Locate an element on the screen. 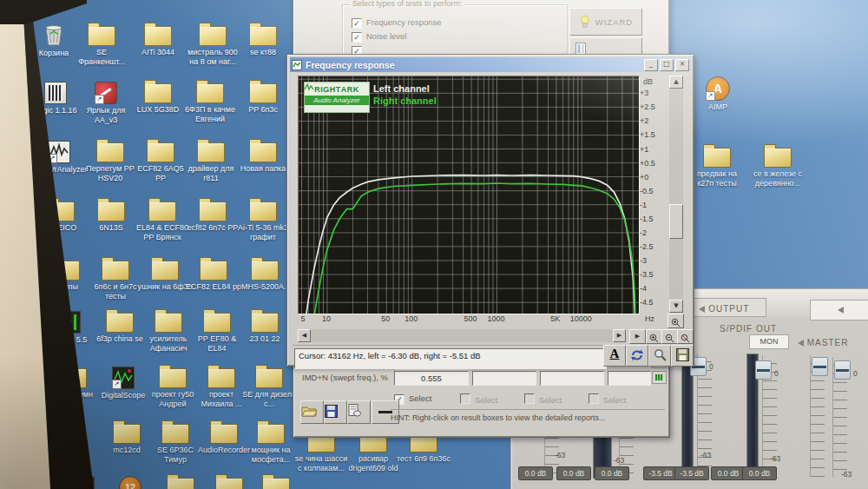 This screenshot has height=489, width=868. desktop-icon-предвак-на-к27п-тесты: предвак на к27п тесты is located at coordinates (717, 167).